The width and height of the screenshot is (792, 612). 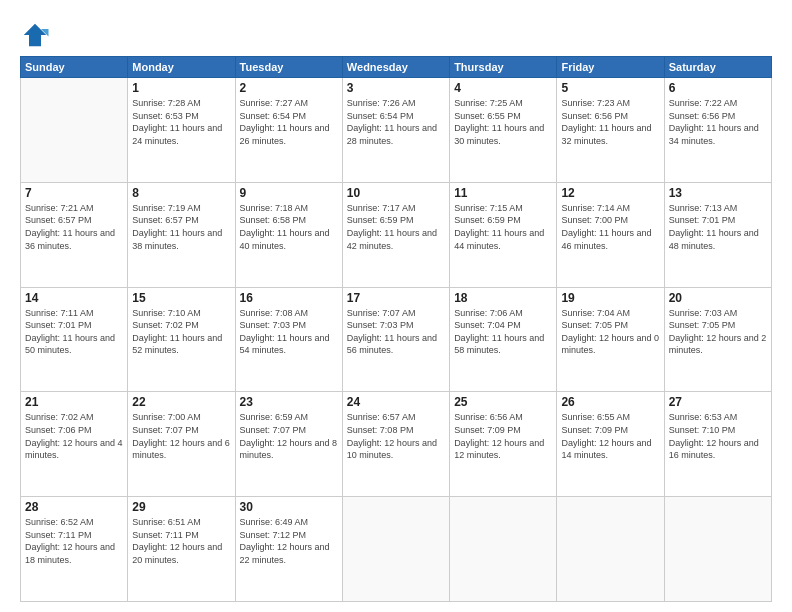 I want to click on day-number: 20, so click(x=718, y=298).